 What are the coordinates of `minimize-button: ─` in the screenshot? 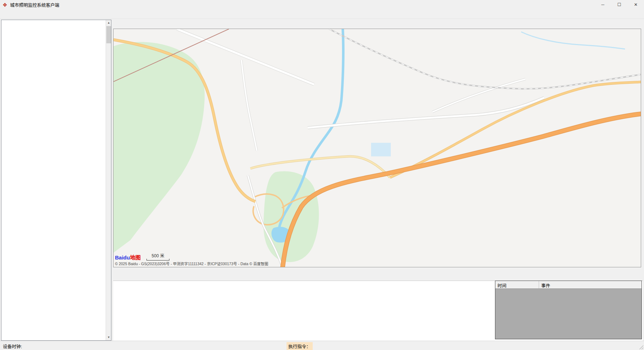 It's located at (603, 5).